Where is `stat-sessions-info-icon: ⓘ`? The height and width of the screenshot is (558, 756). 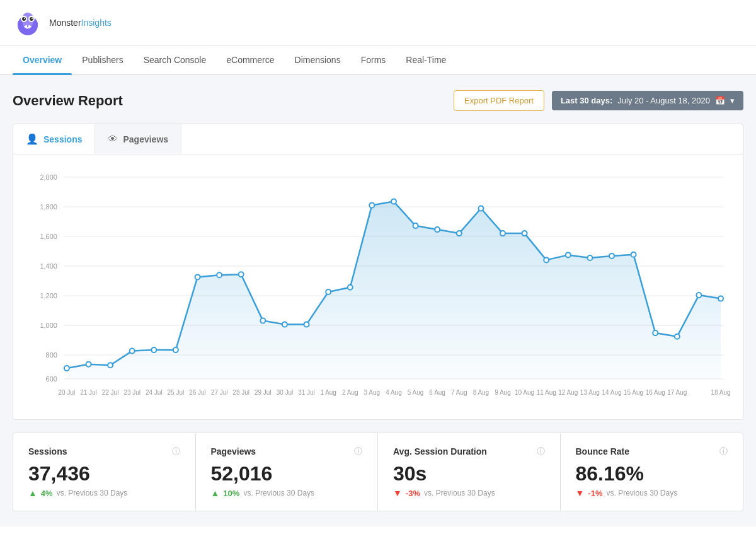 stat-sessions-info-icon: ⓘ is located at coordinates (176, 451).